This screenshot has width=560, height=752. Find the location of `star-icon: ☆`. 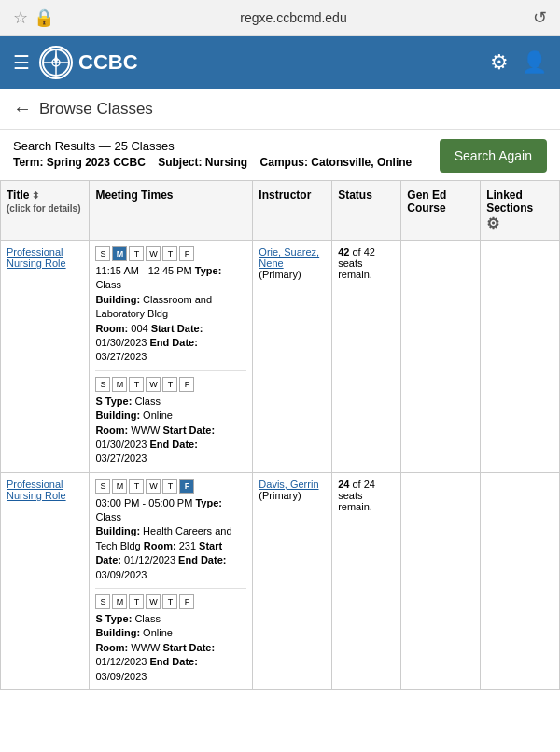

star-icon: ☆ is located at coordinates (21, 18).